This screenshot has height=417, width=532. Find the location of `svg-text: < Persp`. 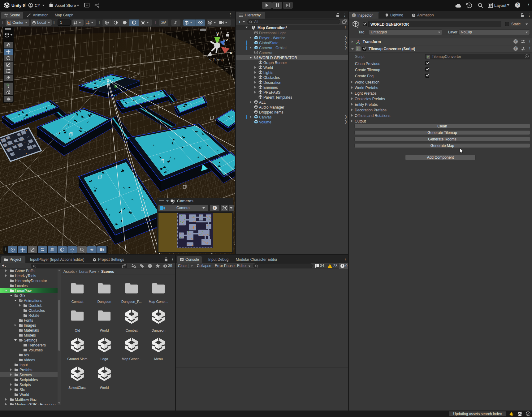

svg-text: < Persp is located at coordinates (217, 60).